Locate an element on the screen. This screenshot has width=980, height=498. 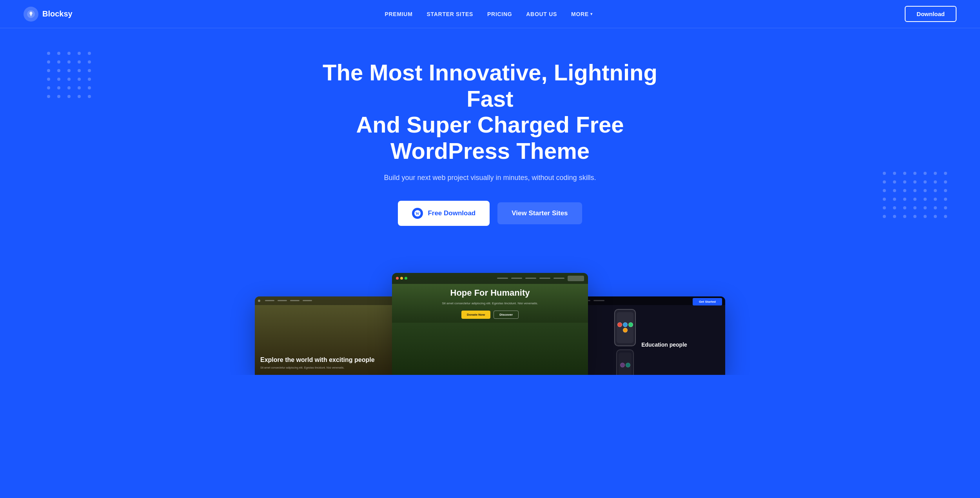
card-main-body: Hope For Humanity Sit amet consectetur a… is located at coordinates (490, 304).